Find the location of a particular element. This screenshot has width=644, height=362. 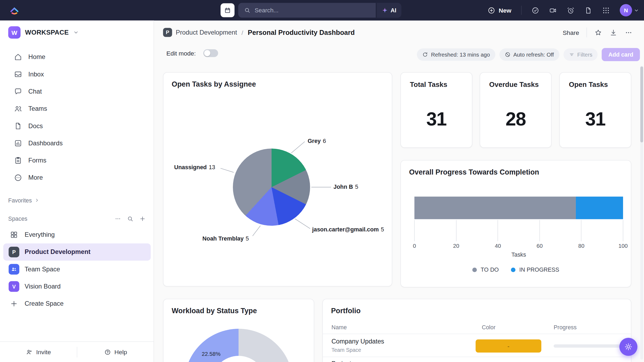

portfolio-color-chip: - is located at coordinates (508, 346).